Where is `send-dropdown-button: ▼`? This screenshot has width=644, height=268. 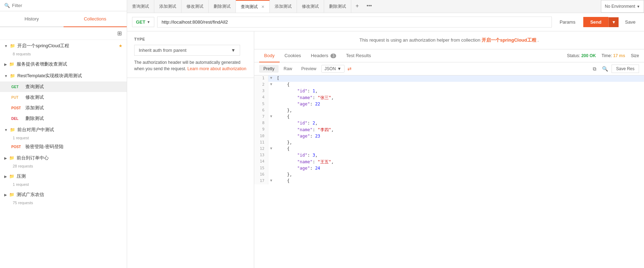 send-dropdown-button: ▼ is located at coordinates (614, 22).